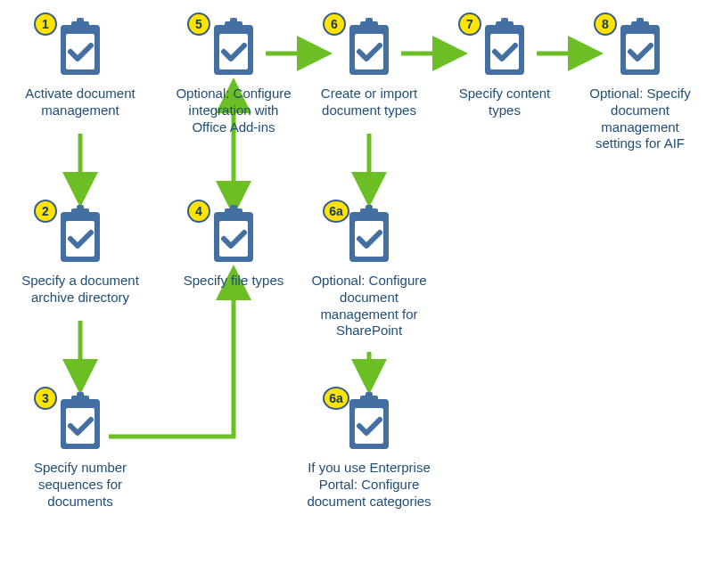 Image resolution: width=723 pixels, height=588 pixels. Describe the element at coordinates (45, 398) in the screenshot. I see `step-badge: 3` at that location.